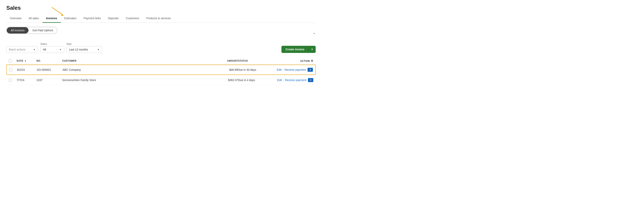 Image resolution: width=644 pixels, height=220 pixels. I want to click on filter-area: Batch actions ▼ Status All ▼ Date Last 1…, so click(54, 48).